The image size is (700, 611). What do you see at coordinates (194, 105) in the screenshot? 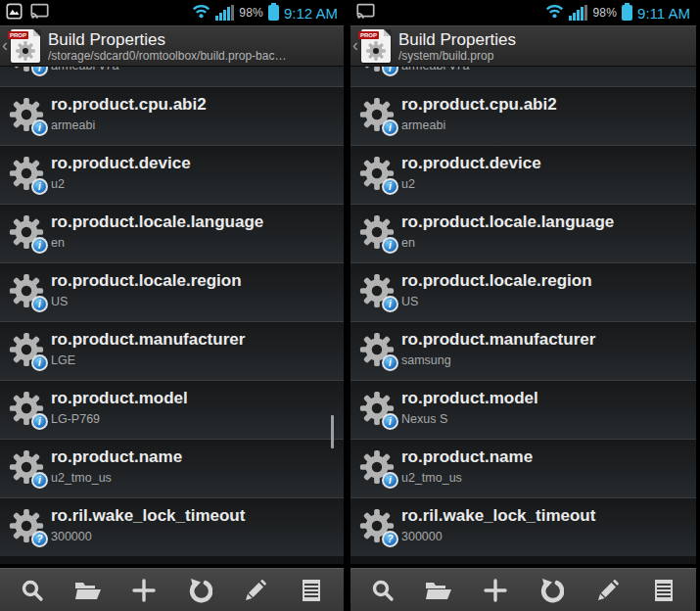
I see `property-key: ro.product.cpu.abi2` at bounding box center [194, 105].